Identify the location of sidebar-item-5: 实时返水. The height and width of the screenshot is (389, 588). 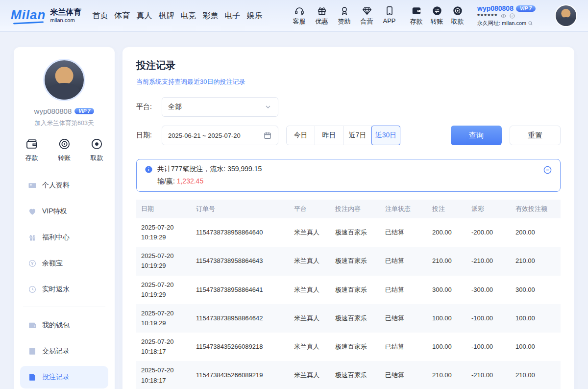
(64, 289).